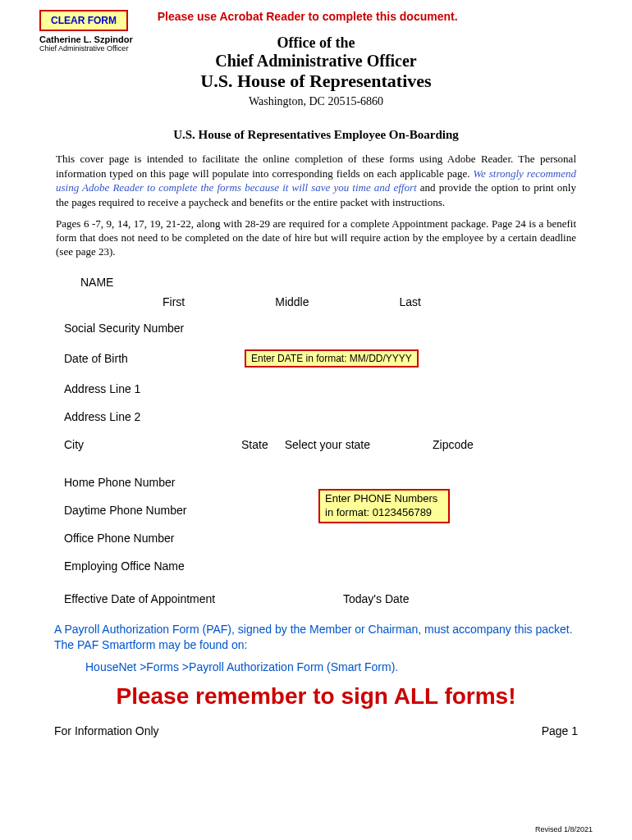 This screenshot has height=840, width=632. Describe the element at coordinates (560, 731) in the screenshot. I see `page-number: Page 1` at that location.